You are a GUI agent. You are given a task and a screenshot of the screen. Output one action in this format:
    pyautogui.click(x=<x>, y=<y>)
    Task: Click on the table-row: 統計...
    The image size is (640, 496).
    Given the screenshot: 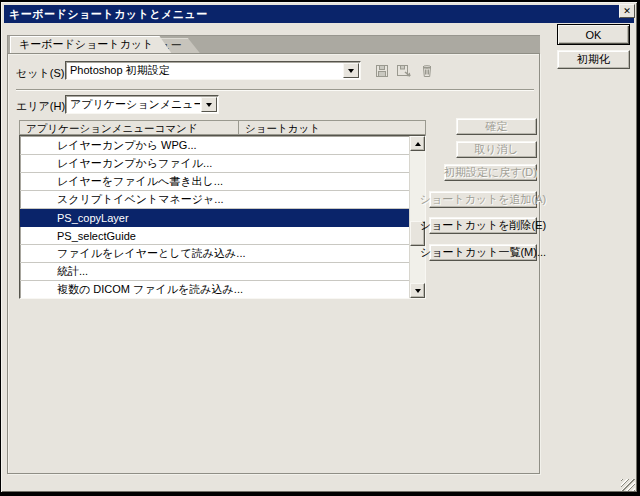 What is the action you would take?
    pyautogui.click(x=214, y=272)
    